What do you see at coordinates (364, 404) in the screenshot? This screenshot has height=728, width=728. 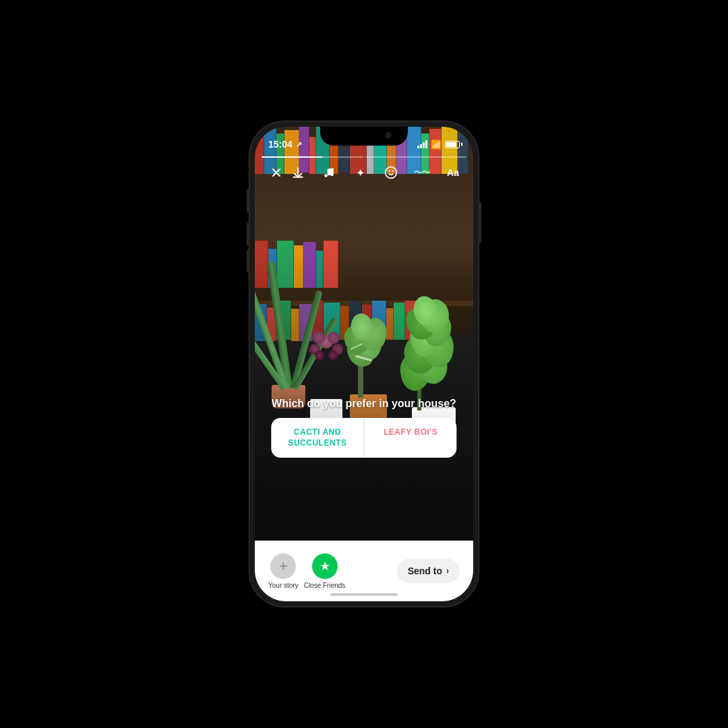 I see `poll-question: Which do you prefer in your house?` at bounding box center [364, 404].